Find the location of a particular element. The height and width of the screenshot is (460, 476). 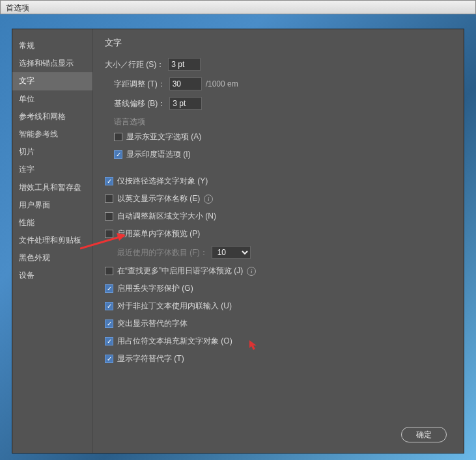

checkbox-row-inline-input: 对于非拉丁文本使用内联输入 (U) is located at coordinates (279, 306).